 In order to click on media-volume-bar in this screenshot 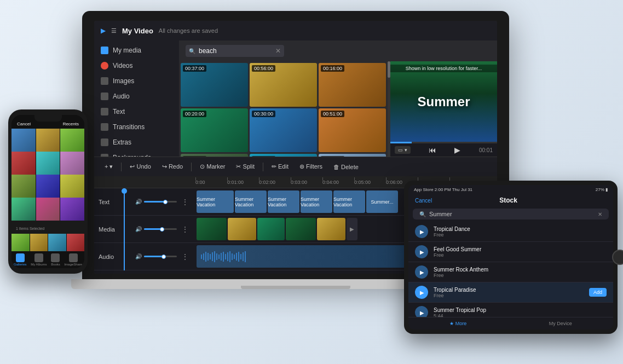, I will do `click(160, 229)`.